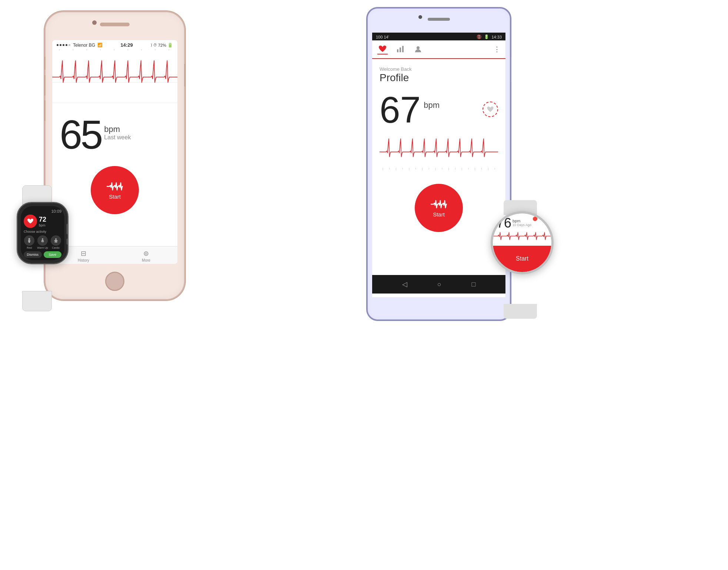  Describe the element at coordinates (439, 19) in the screenshot. I see `android-speaker` at that location.